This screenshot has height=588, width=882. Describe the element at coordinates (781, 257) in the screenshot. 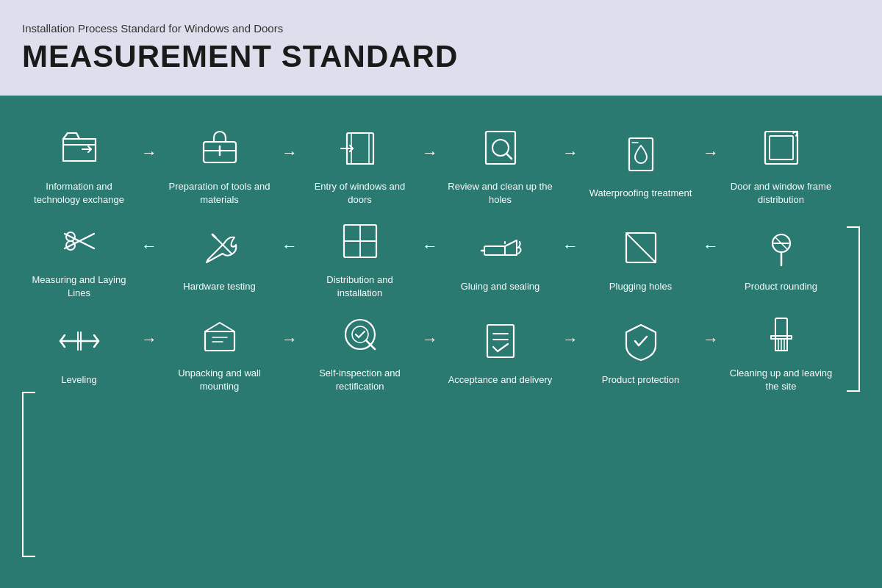

I see `step-rounding: Product rounding` at that location.